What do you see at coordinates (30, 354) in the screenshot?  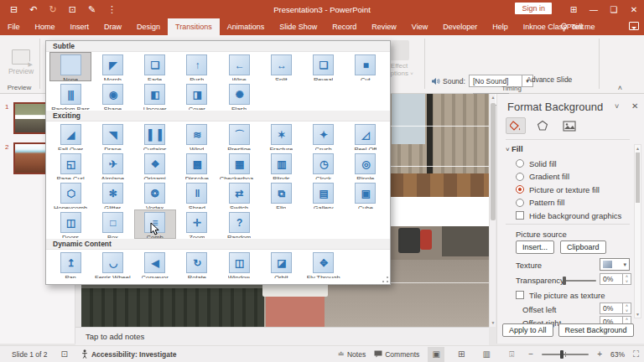 I see `slide-indicator: Slide 1 of 2` at bounding box center [30, 354].